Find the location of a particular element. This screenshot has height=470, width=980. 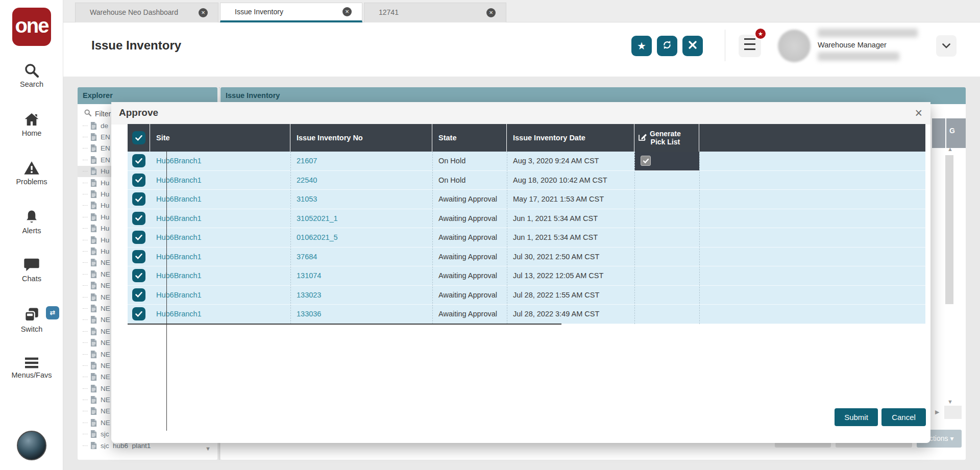

chat-icon is located at coordinates (32, 265).